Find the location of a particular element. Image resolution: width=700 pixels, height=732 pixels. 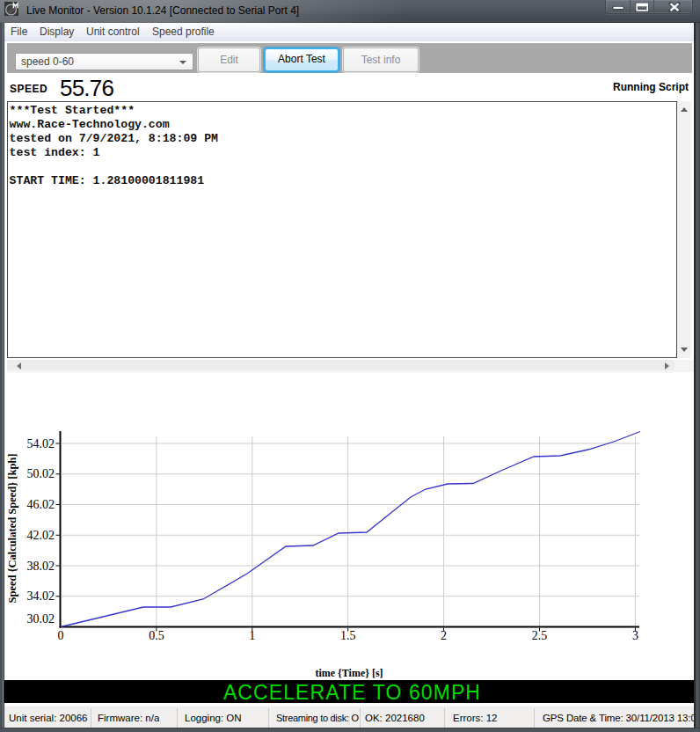

svg-text: time {Time} [s] is located at coordinates (348, 673).